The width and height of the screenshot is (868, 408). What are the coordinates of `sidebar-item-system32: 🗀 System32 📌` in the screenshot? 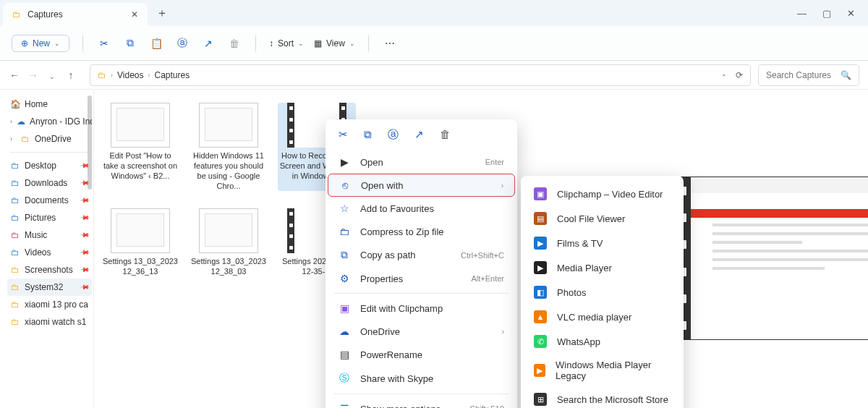 It's located at (49, 287).